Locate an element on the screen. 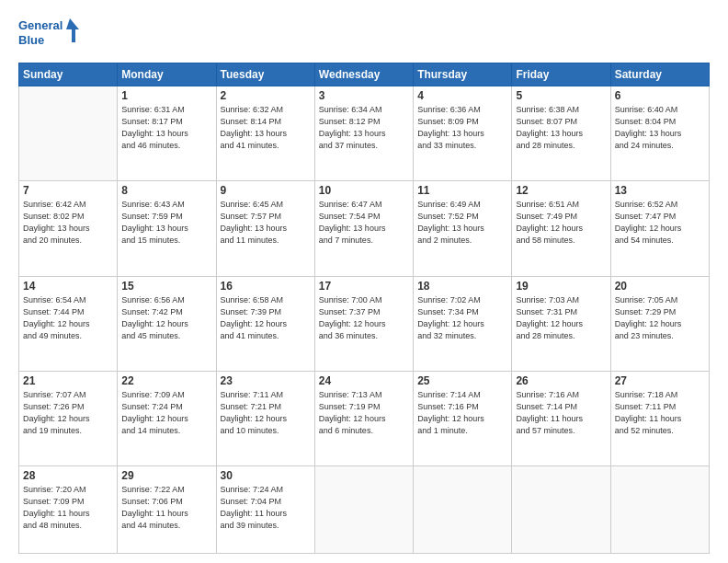 The width and height of the screenshot is (728, 563). day-info: Sunrise: 6:32 AMSunset: 8:14 PMDaylight:… is located at coordinates (266, 128).